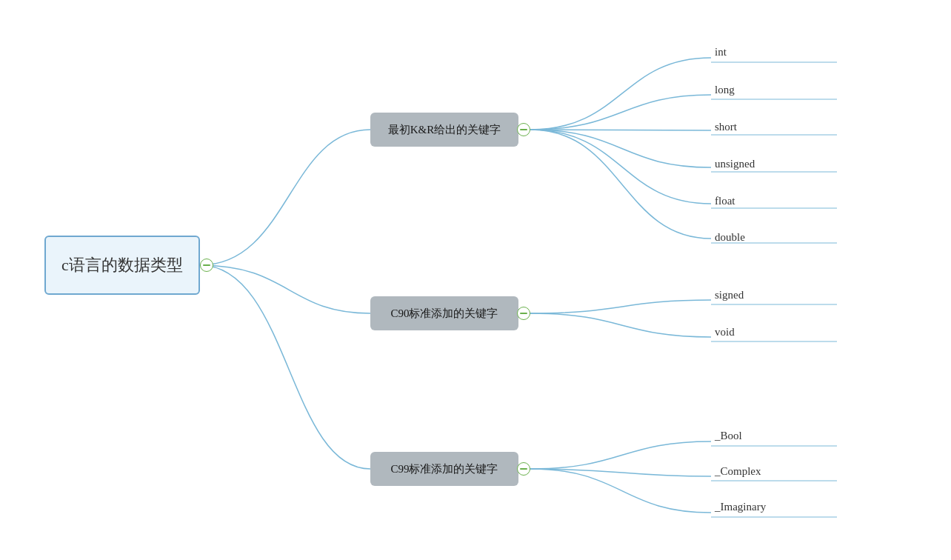 This screenshot has height=560, width=951. I want to click on leaf-void: void, so click(724, 332).